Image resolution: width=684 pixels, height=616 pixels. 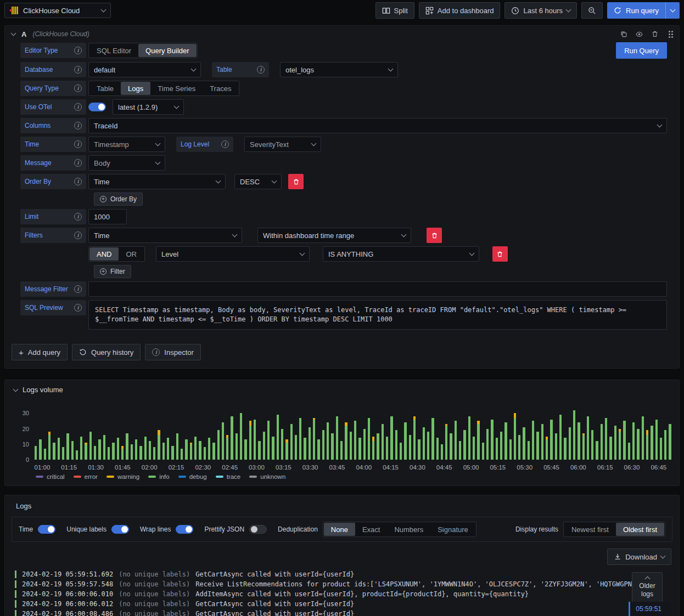 What do you see at coordinates (120, 529) in the screenshot?
I see `unique-labels-toggle` at bounding box center [120, 529].